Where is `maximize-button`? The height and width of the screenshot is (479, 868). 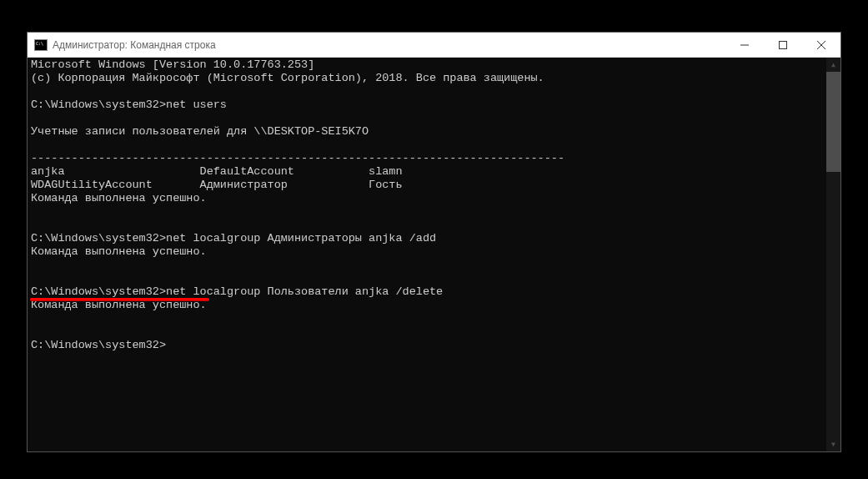
maximize-button is located at coordinates (783, 45).